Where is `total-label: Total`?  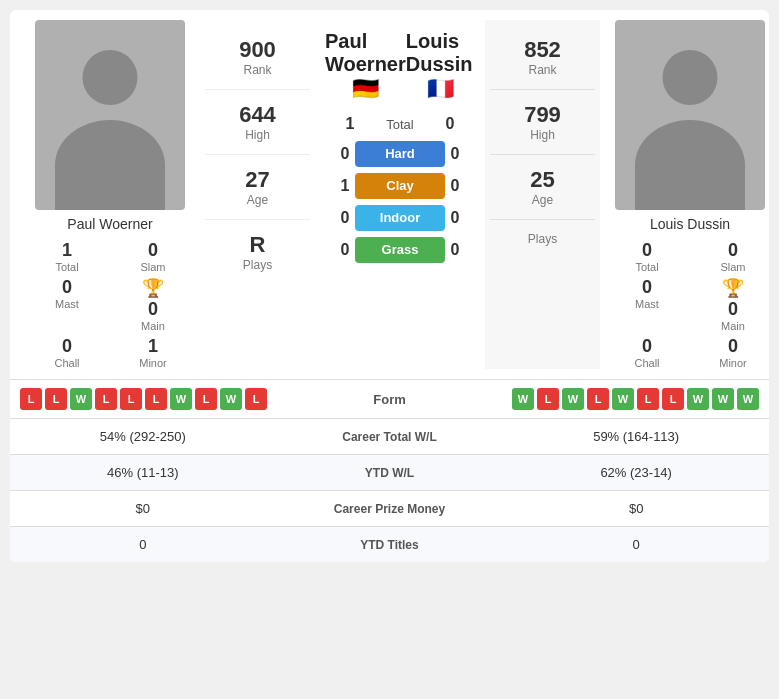
total-label: Total is located at coordinates (400, 124).